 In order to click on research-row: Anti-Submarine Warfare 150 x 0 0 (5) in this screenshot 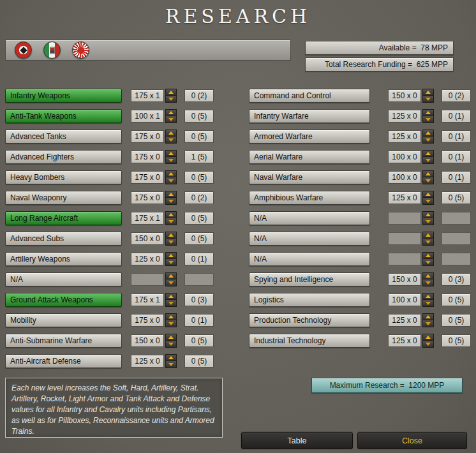, I will do `click(110, 341)`.